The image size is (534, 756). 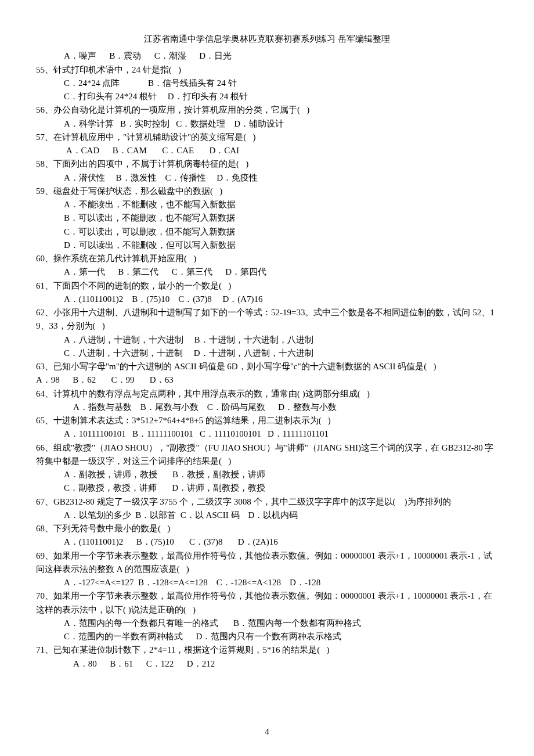 What do you see at coordinates (267, 300) in the screenshot?
I see `text-line: A．(11011001)2 B．(75)10 C．(37)8 D．(A7)16` at bounding box center [267, 300].